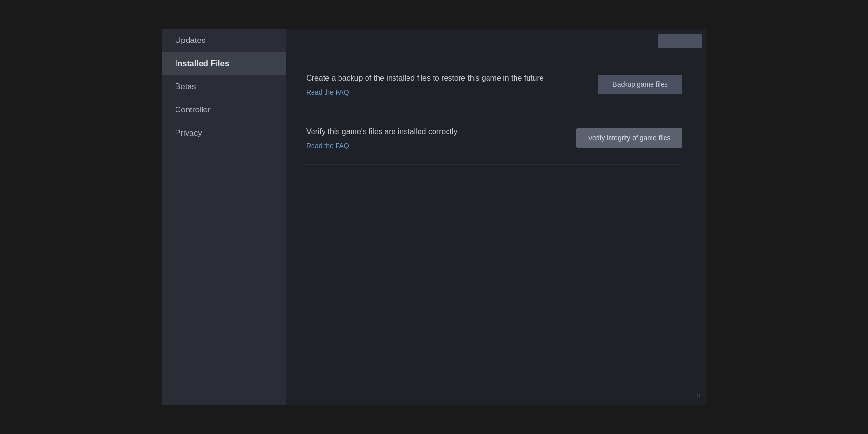 This screenshot has height=434, width=868. What do you see at coordinates (185, 87) in the screenshot?
I see `sidebar-item-betas-label: Betas` at bounding box center [185, 87].